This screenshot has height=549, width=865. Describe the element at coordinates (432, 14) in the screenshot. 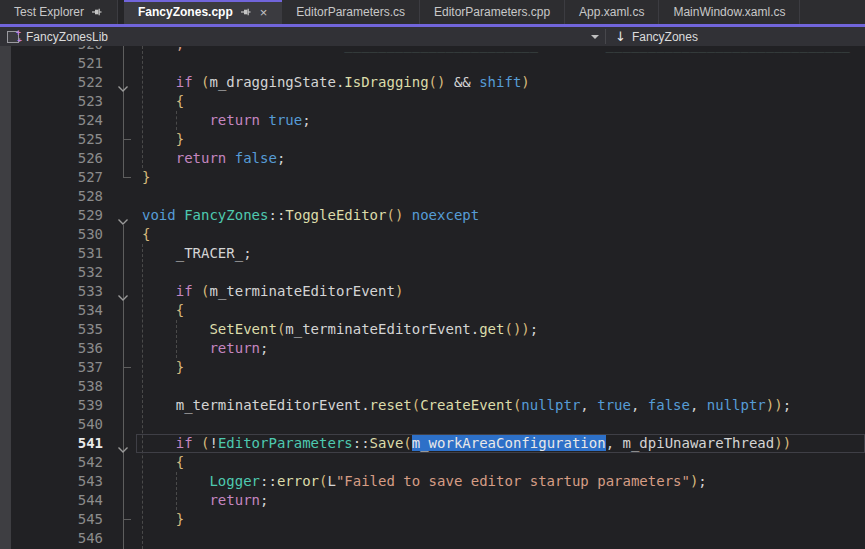

I see `tab-bar: Test ExplorerFancyZones.cpp×EditorParame…` at that location.